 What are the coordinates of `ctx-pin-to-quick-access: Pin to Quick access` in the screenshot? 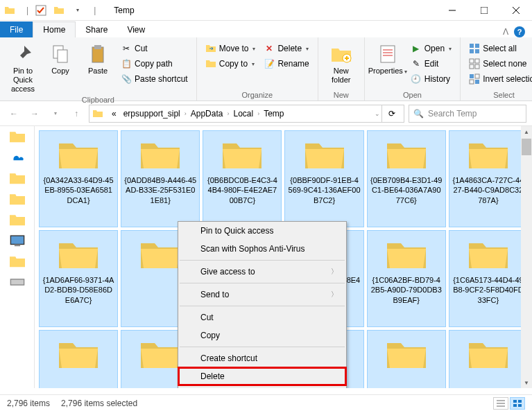 It's located at (262, 231).